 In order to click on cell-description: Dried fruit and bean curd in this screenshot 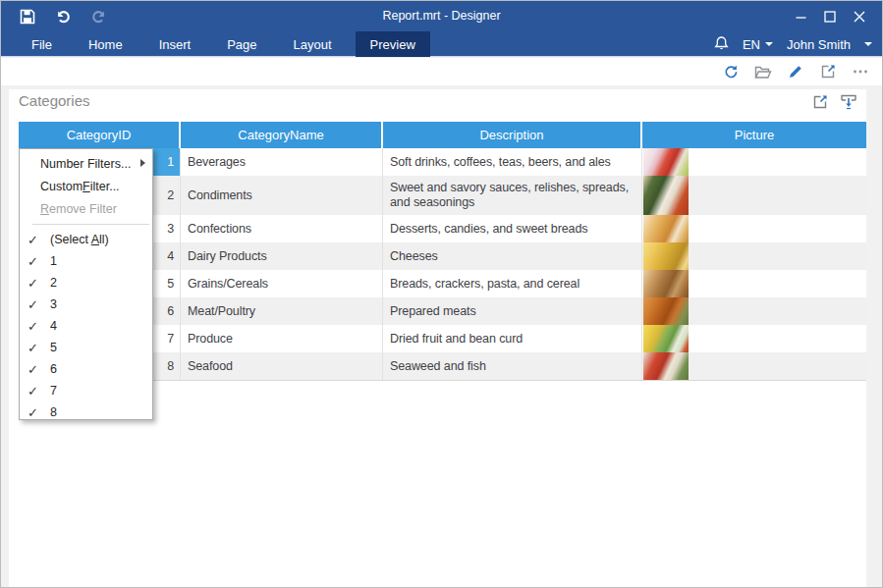, I will do `click(513, 339)`.